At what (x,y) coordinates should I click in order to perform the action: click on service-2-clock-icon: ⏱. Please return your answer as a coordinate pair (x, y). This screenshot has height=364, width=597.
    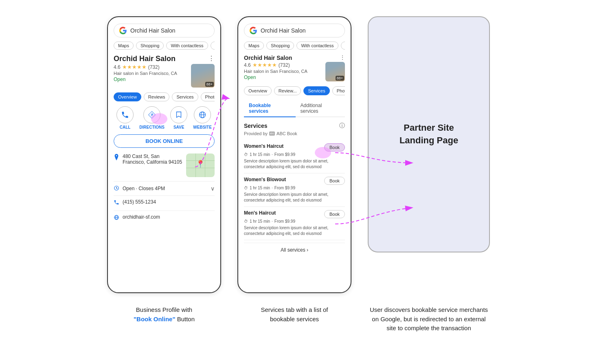
    Looking at the image, I should click on (246, 188).